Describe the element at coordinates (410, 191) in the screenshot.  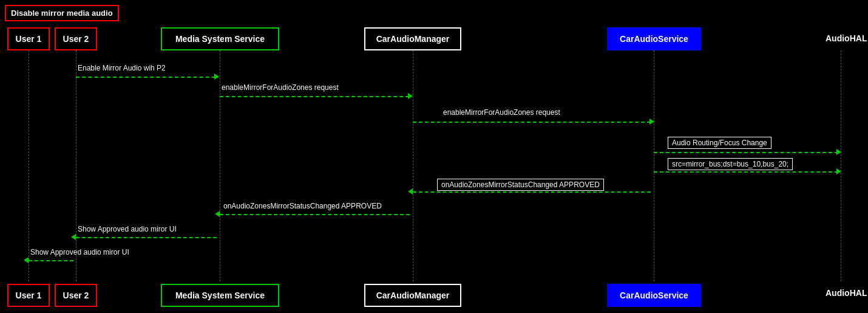
I see `msg6-arrowhead` at that location.